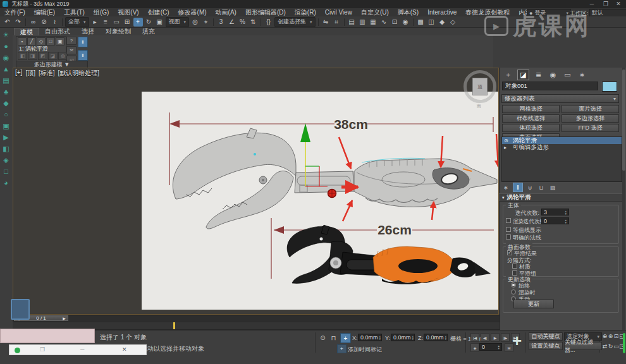 This screenshot has width=626, height=364. Describe the element at coordinates (83, 56) in the screenshot. I see `ribbon-toggle-b-icon: ‖` at that location.